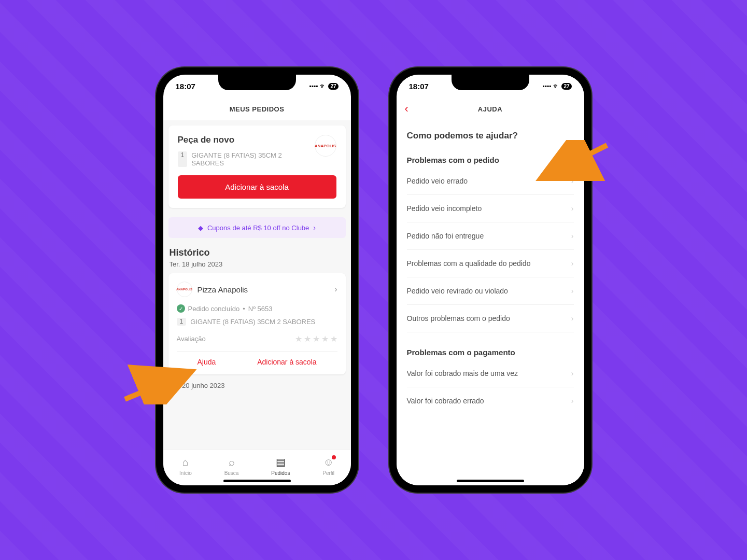 This screenshot has width=747, height=560. Describe the element at coordinates (334, 457) in the screenshot. I see `notification-dot-icon` at that location.